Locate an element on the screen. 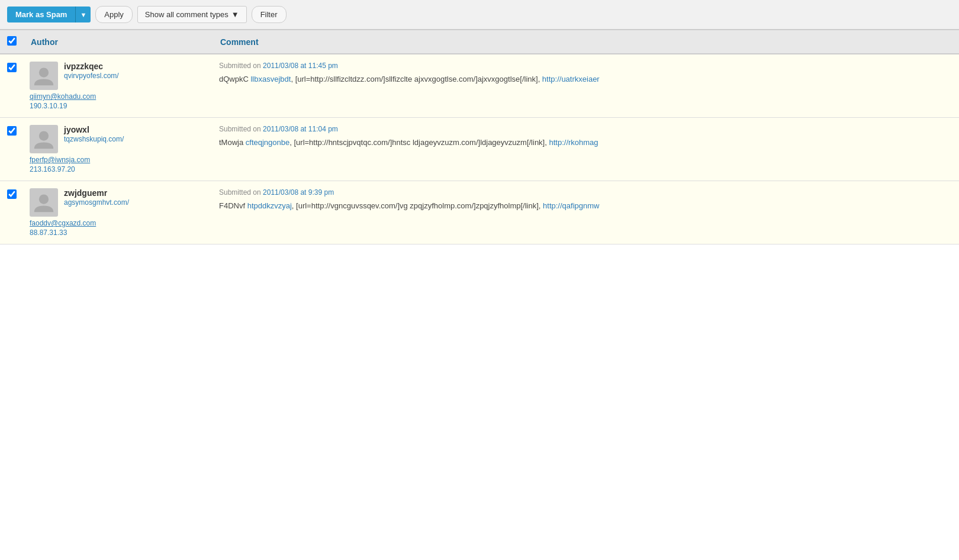 Image resolution: width=959 pixels, height=560 pixels. comment-type-label: Show all comment types is located at coordinates (187, 14).